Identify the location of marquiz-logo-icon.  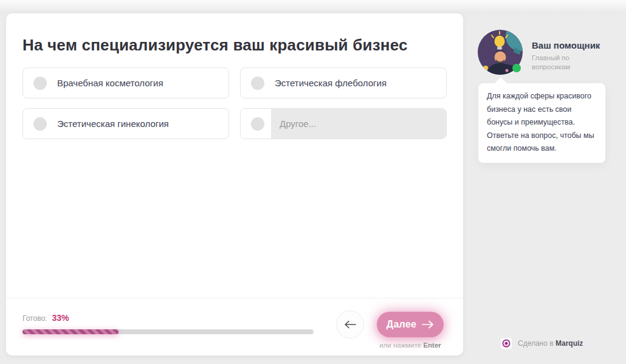
(506, 343).